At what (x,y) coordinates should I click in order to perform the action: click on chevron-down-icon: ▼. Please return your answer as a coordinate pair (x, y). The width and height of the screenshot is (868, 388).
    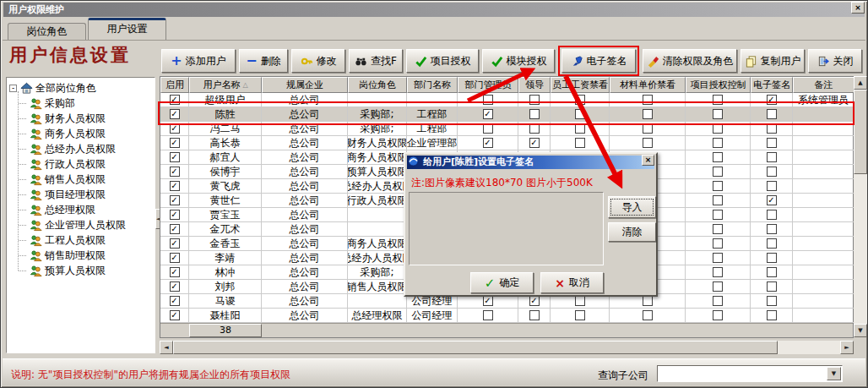
    Looking at the image, I should click on (834, 374).